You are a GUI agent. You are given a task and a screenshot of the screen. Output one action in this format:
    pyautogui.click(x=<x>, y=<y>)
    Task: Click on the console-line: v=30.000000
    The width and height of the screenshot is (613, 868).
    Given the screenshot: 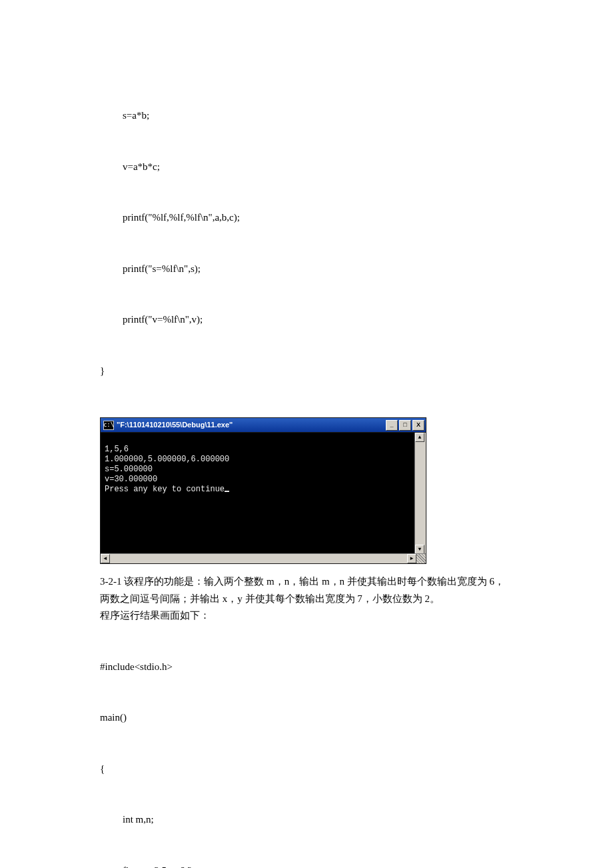 What is the action you would take?
    pyautogui.click(x=131, y=479)
    